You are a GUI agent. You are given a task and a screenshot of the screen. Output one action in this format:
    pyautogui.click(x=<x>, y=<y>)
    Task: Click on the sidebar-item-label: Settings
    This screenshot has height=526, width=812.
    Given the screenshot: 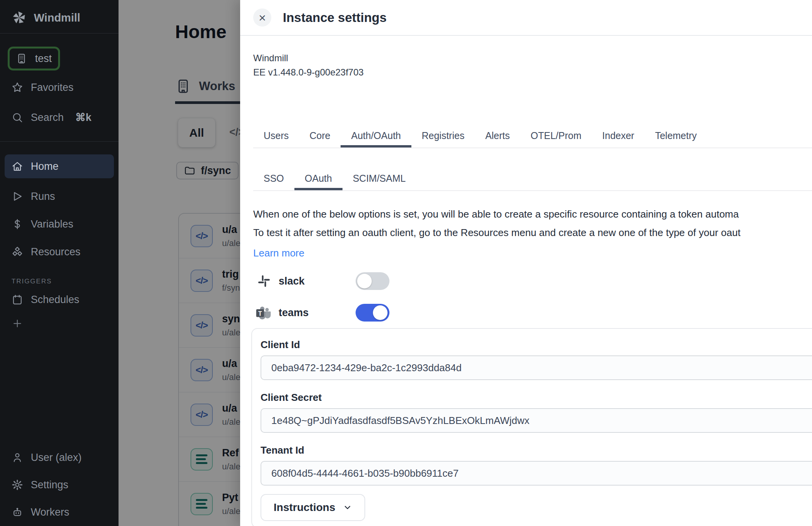 What is the action you would take?
    pyautogui.click(x=50, y=485)
    